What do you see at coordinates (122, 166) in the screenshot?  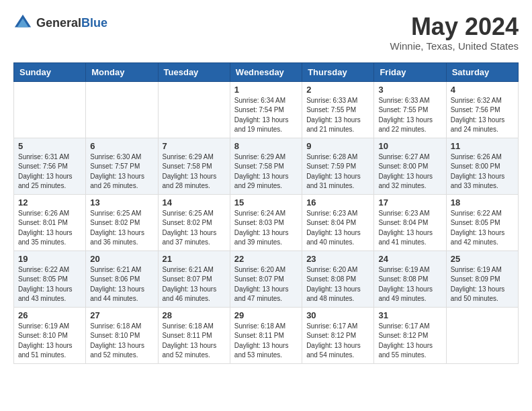 I see `calendar-cell: 6Sunrise: 6:30 AM Sunset: 7:57 PM Daylig…` at bounding box center [122, 166].